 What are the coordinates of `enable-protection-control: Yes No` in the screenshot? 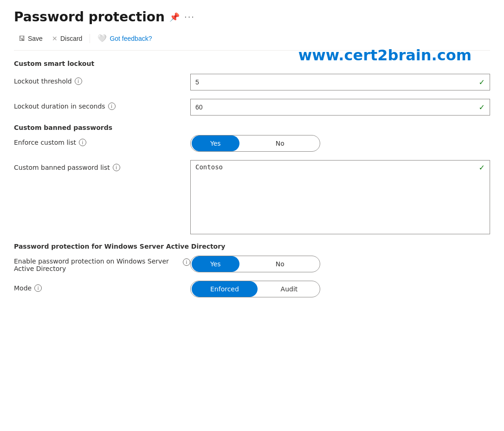 It's located at (340, 263).